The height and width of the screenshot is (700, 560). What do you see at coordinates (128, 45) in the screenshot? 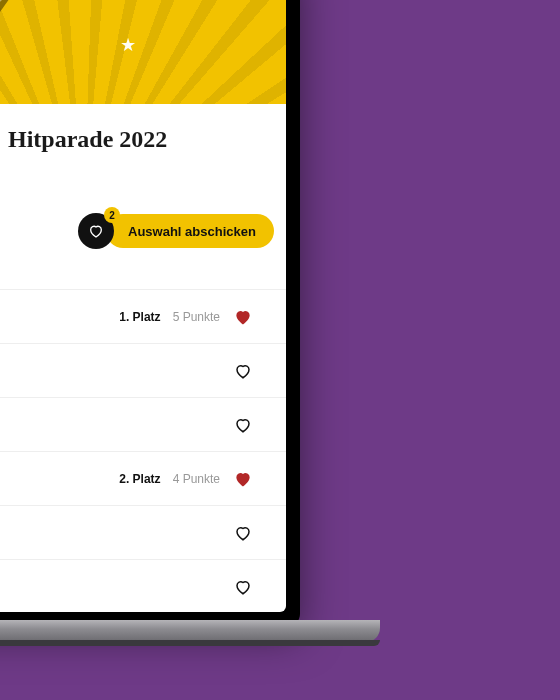
I see `star-icon: ★` at bounding box center [128, 45].